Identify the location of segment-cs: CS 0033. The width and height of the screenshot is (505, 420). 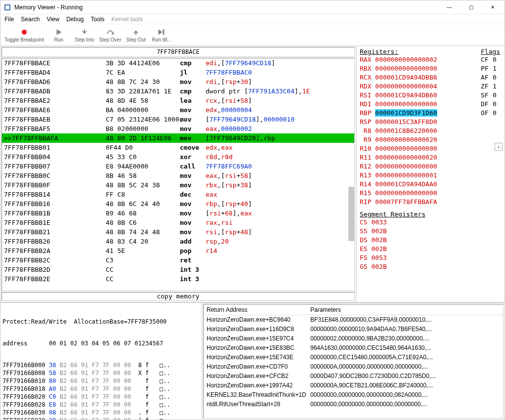
(431, 222).